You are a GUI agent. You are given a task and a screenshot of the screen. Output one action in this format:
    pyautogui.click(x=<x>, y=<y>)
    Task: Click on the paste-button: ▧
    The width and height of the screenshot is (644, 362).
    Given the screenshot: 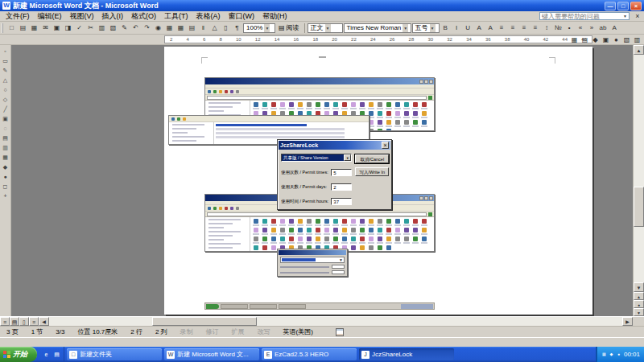 What is the action you would take?
    pyautogui.click(x=113, y=27)
    